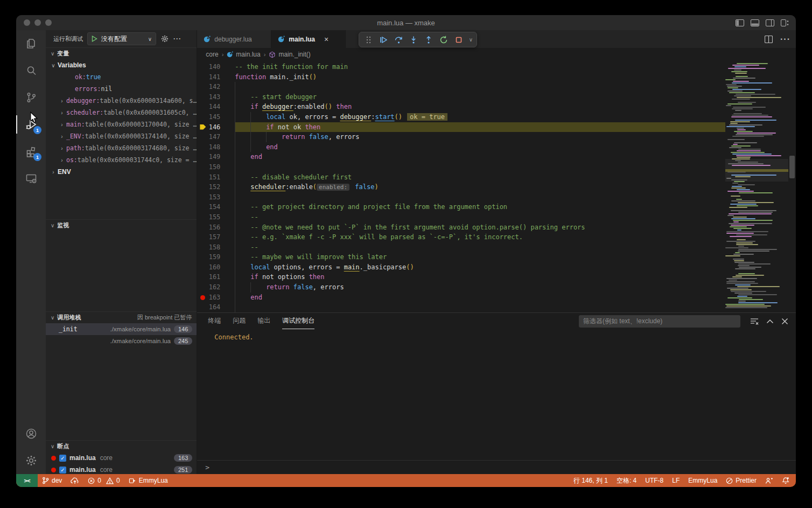 This screenshot has height=508, width=812. Describe the element at coordinates (121, 65) in the screenshot. I see `variables-scope-row: ∨Variables` at that location.